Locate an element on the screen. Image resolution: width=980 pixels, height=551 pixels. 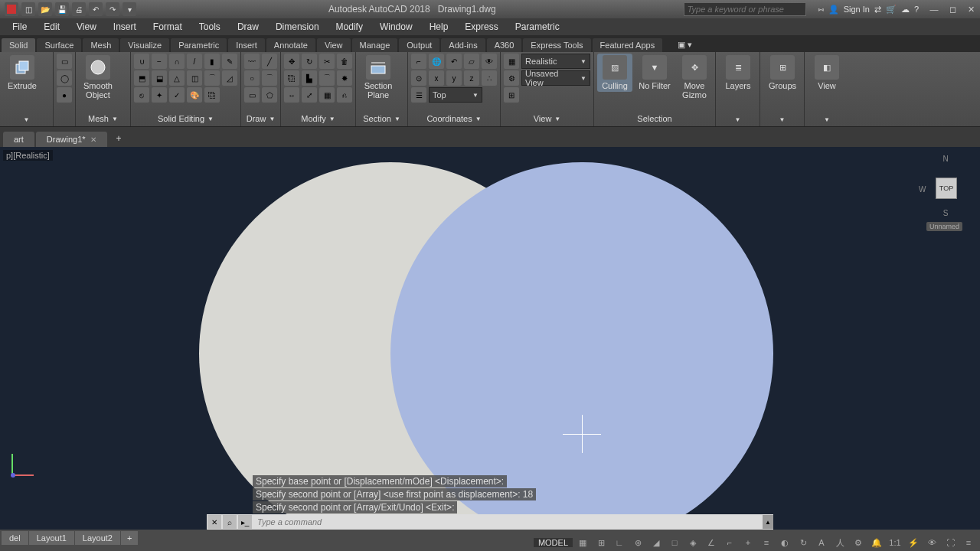
ribtab-view: View is located at coordinates (334, 45).